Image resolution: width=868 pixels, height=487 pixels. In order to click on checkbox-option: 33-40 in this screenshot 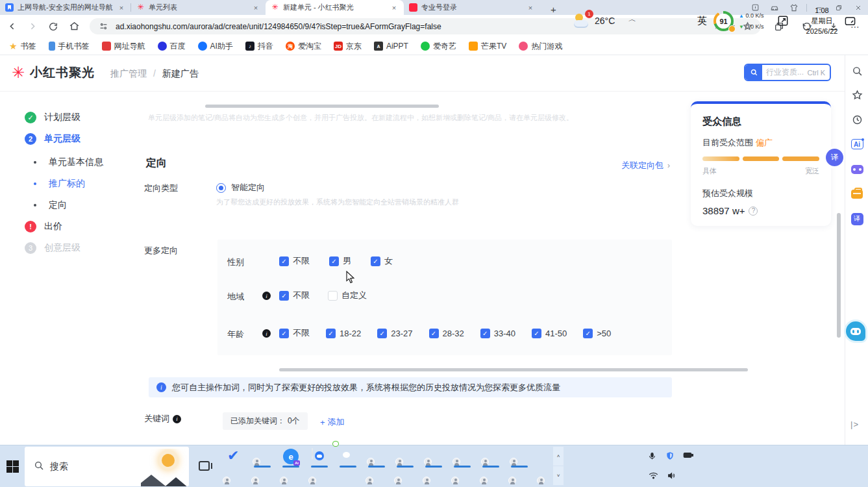, I will do `click(498, 333)`.